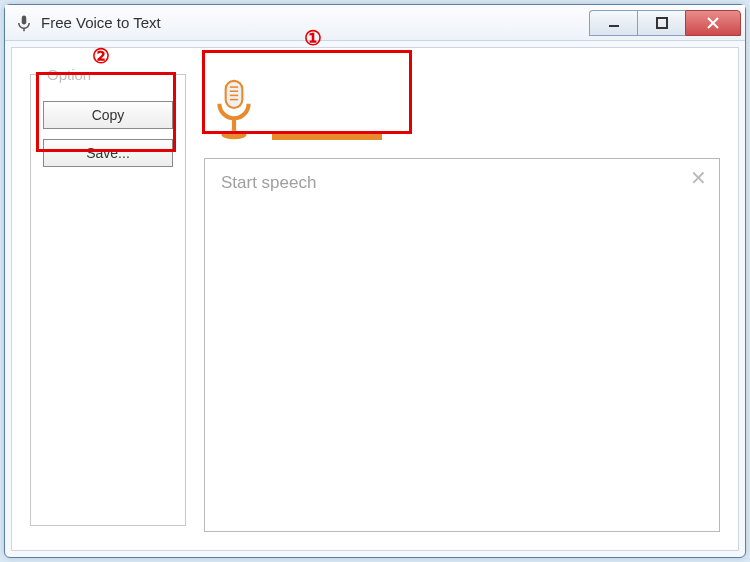 The height and width of the screenshot is (562, 750). What do you see at coordinates (234, 110) in the screenshot?
I see `microphone-button` at bounding box center [234, 110].